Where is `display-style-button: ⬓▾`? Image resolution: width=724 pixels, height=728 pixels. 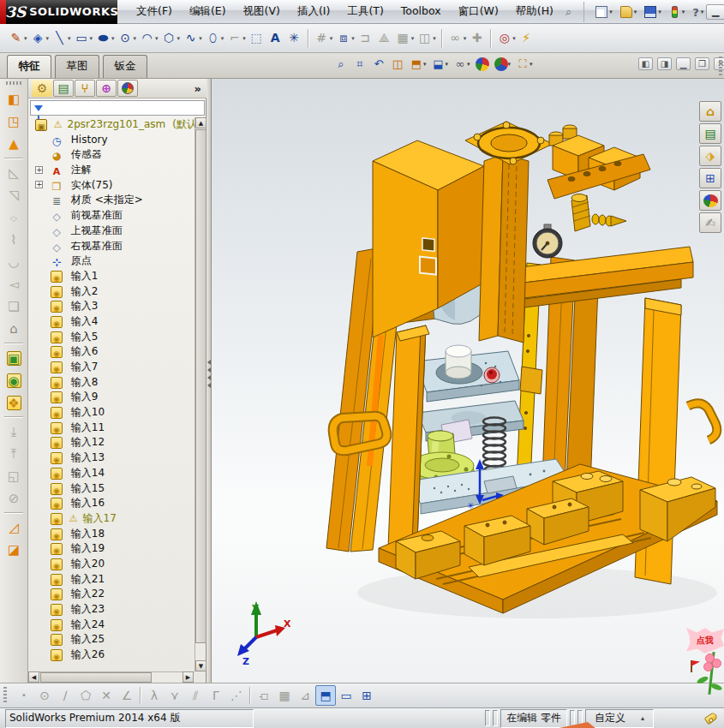
display-style-button: ⬓▾ is located at coordinates (440, 64).